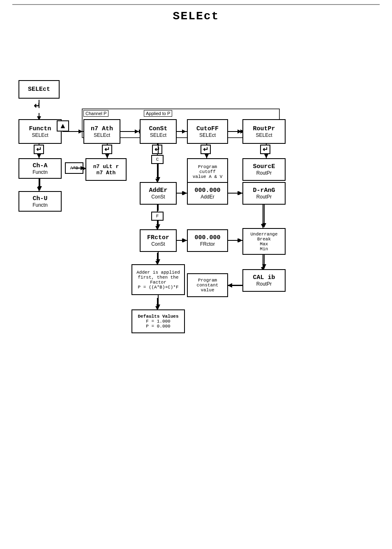  What do you see at coordinates (158, 129) in the screenshot?
I see `const-label: ConSt` at bounding box center [158, 129].